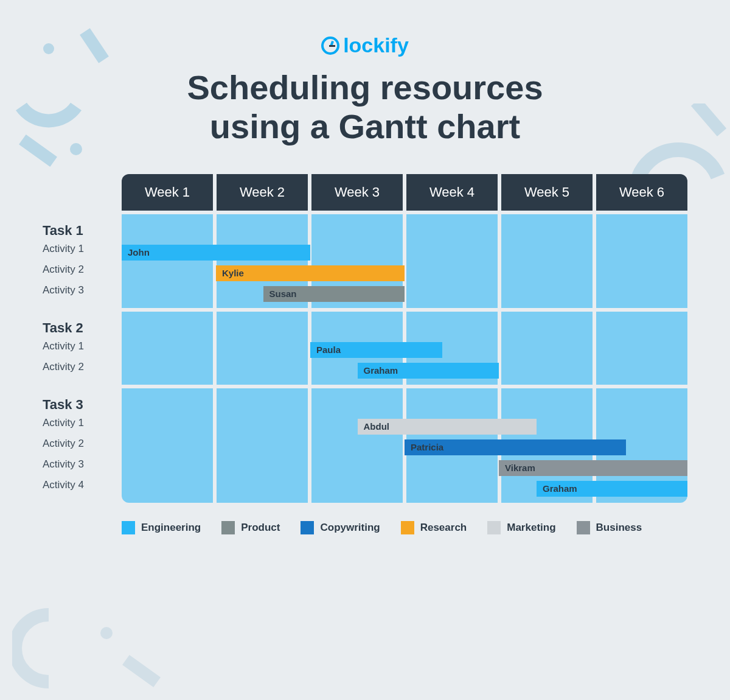 Image resolution: width=730 pixels, height=700 pixels. What do you see at coordinates (610, 528) in the screenshot?
I see `legend-item: Business` at bounding box center [610, 528].